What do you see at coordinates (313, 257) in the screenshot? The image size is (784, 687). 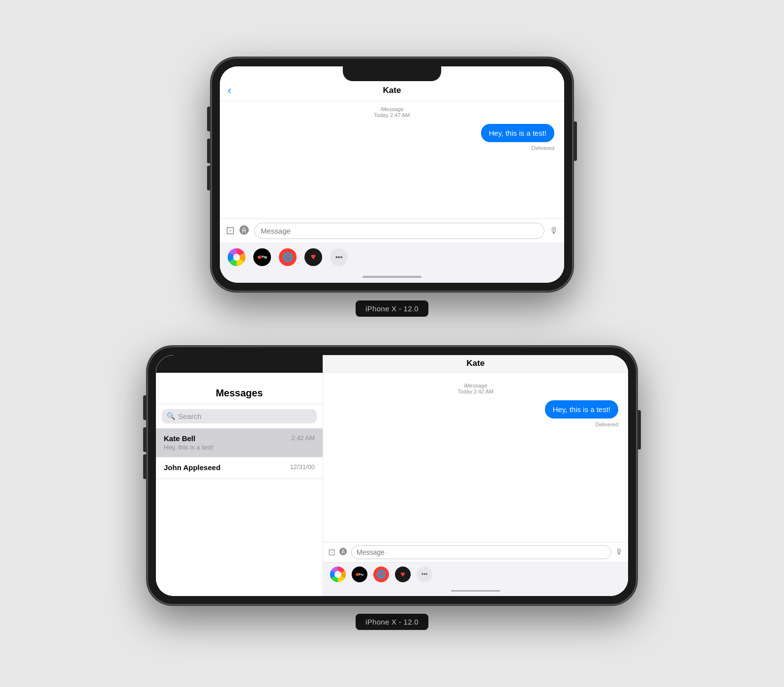 I see `heart-app-icon: ♥` at bounding box center [313, 257].